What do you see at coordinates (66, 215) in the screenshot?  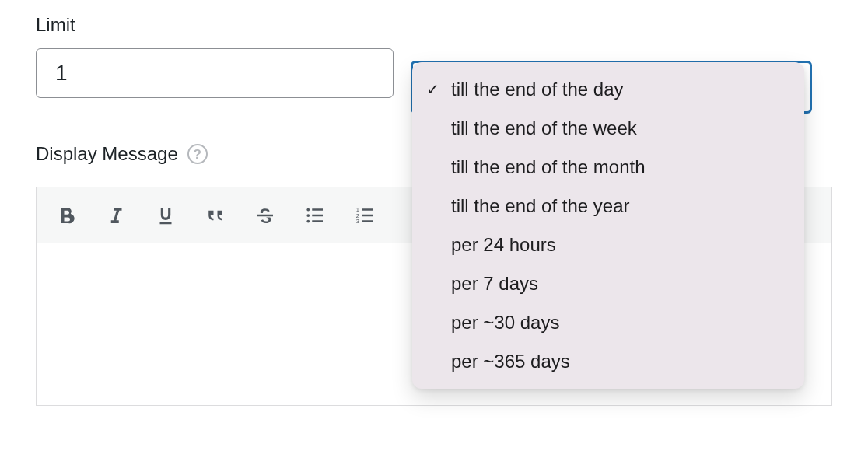 I see `bold-button` at bounding box center [66, 215].